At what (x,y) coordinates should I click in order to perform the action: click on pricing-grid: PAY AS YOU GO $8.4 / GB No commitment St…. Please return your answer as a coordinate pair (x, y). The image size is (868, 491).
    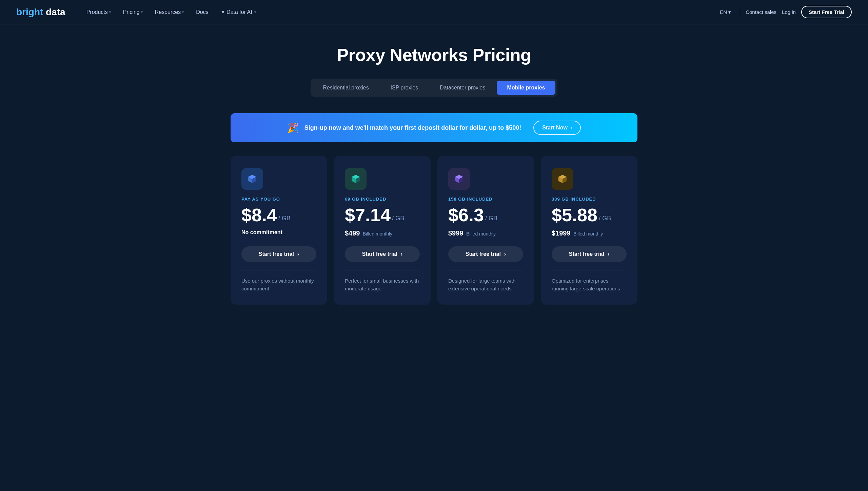
    Looking at the image, I should click on (434, 230).